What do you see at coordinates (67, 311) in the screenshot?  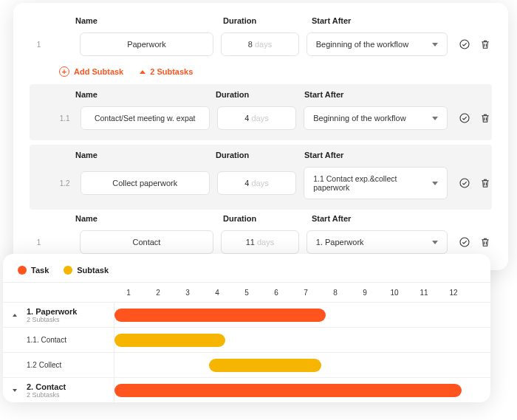 I see `gantt-row-title: 1. Paperwork` at bounding box center [67, 311].